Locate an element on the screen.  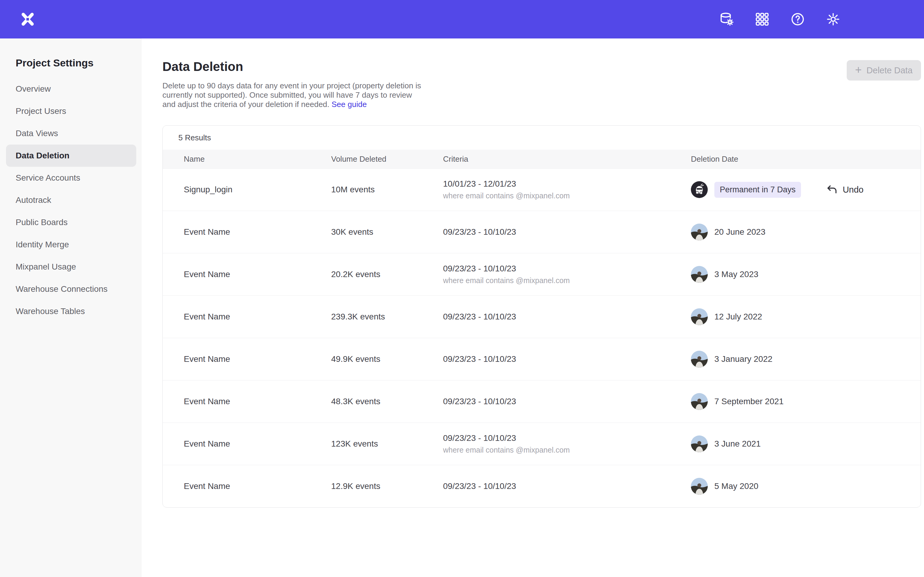
cell-volume: 49.9K events is located at coordinates (387, 359).